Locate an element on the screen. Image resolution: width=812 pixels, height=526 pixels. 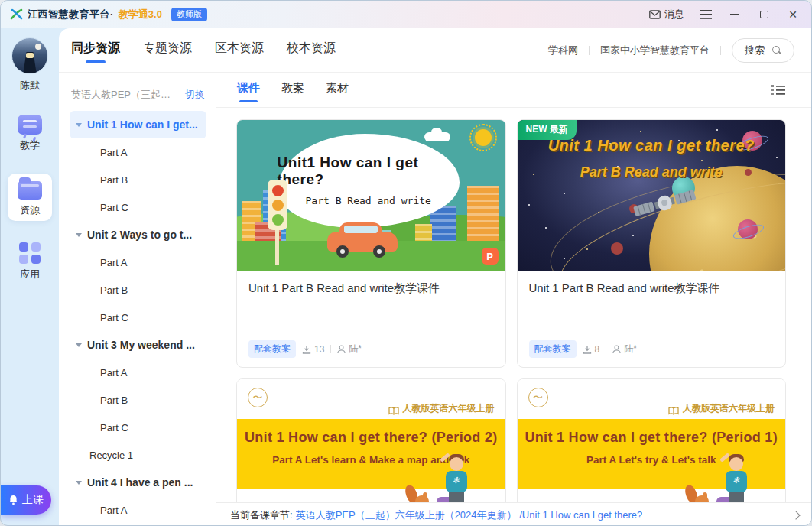
chapter-bar-link: 英语人教PEP（三起）六年级上册（2024年更新） /Unit 1 How ca… is located at coordinates (469, 515).